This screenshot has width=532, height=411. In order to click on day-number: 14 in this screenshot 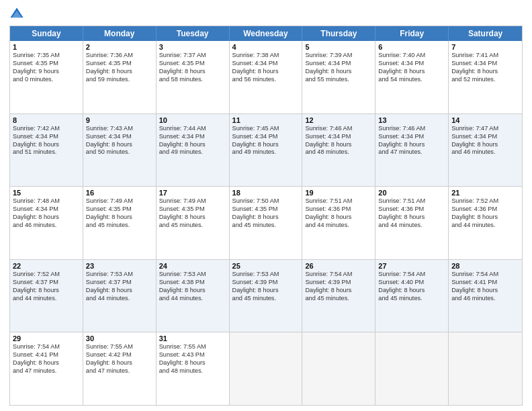, I will do `click(485, 120)`.